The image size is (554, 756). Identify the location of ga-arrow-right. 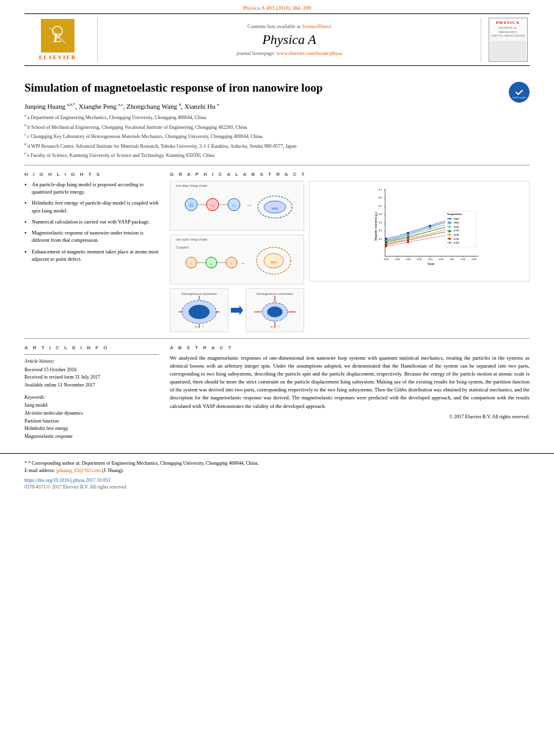
(237, 310).